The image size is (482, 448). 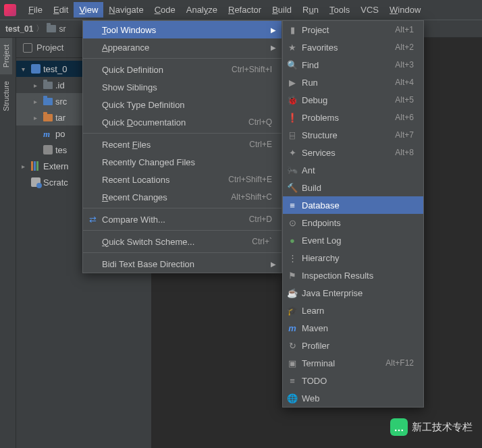 I want to click on tool-window-web: 🌐Web, so click(x=353, y=398).